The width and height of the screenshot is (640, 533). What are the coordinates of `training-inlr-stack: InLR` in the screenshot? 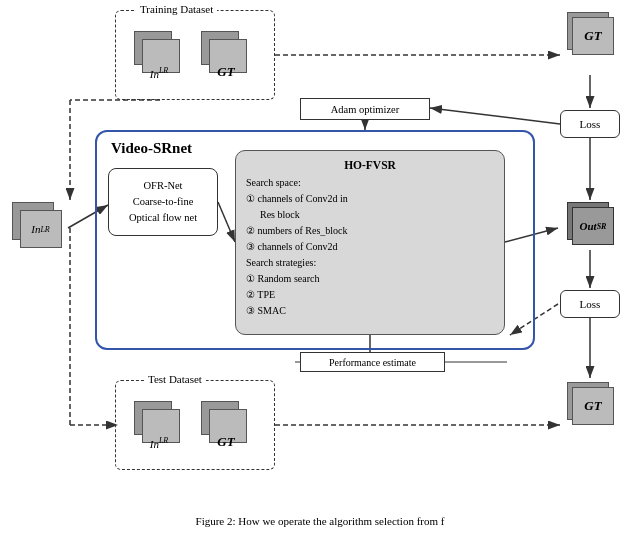 It's located at (159, 54).